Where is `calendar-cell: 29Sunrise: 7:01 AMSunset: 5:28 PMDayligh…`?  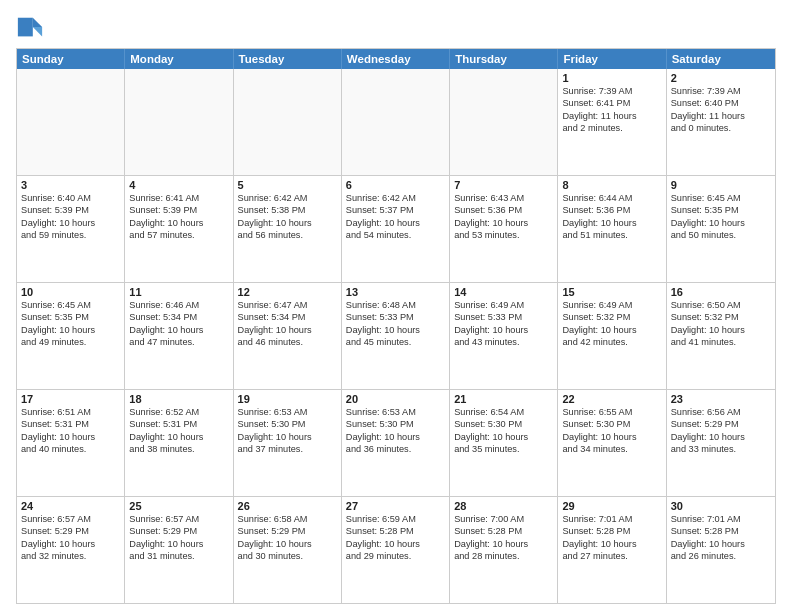
calendar-cell: 29Sunrise: 7:01 AMSunset: 5:28 PMDayligh… is located at coordinates (612, 550).